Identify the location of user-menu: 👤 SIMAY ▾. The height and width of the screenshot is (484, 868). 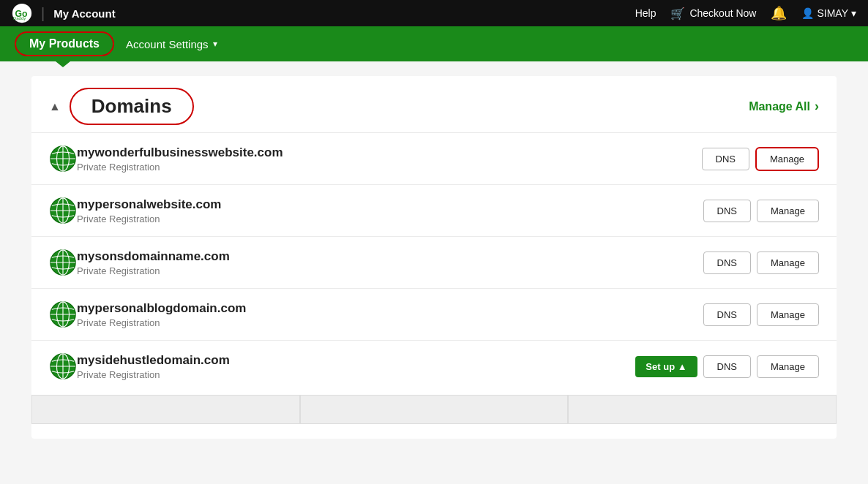
(828, 13).